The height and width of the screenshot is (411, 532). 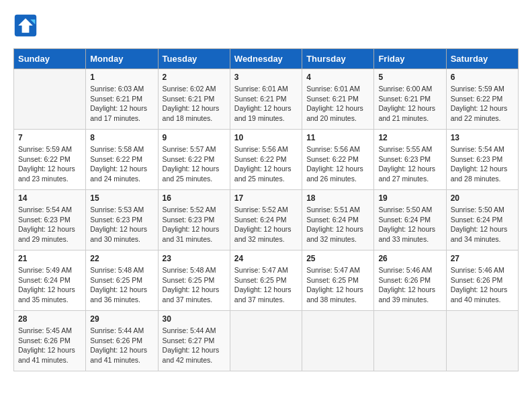 I want to click on calendar-cell: 13Sunrise: 5:54 AM Sunset: 6:23 PM Dayli…, so click(x=482, y=160).